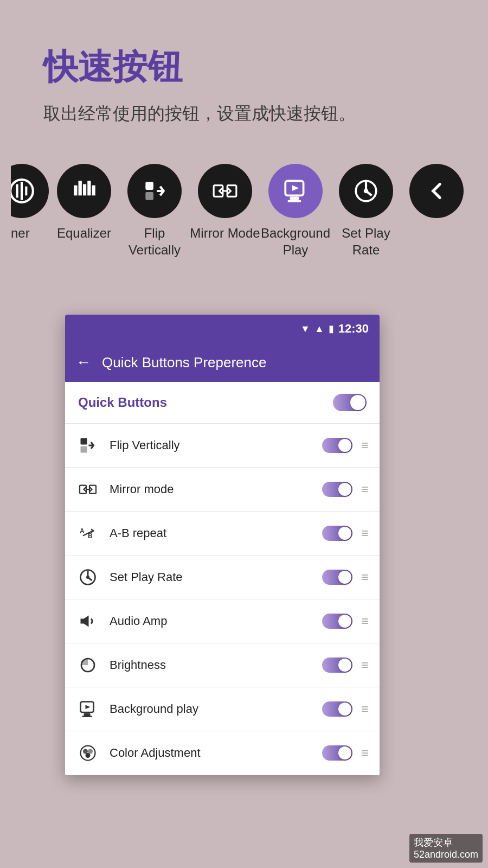 The image size is (488, 868). Describe the element at coordinates (365, 577) in the screenshot. I see `drag-handle-set-play-rate: ≡` at that location.